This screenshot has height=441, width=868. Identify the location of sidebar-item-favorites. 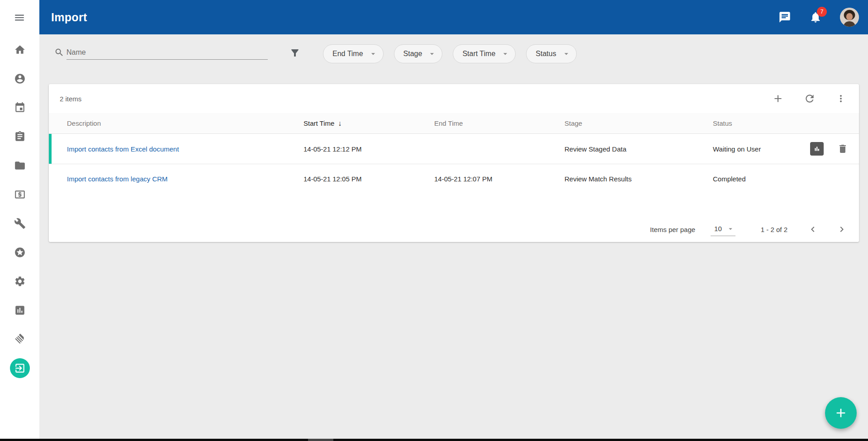
(20, 252).